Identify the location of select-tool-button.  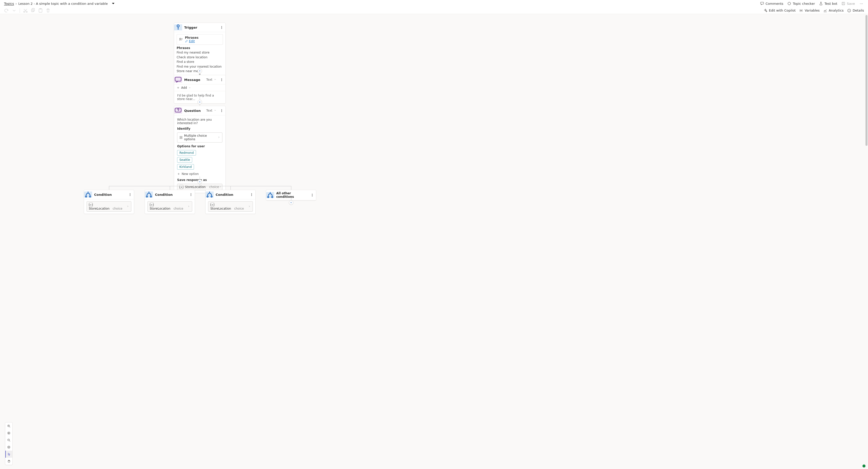
(9, 454).